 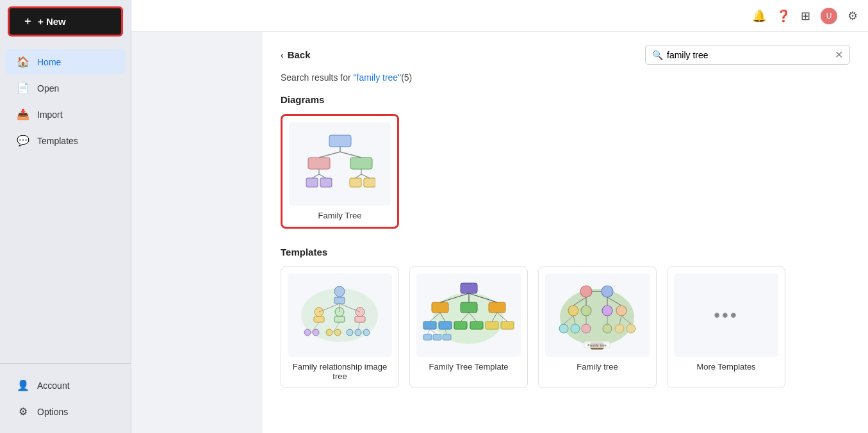 I want to click on help-icon: ❓, so click(x=783, y=16).